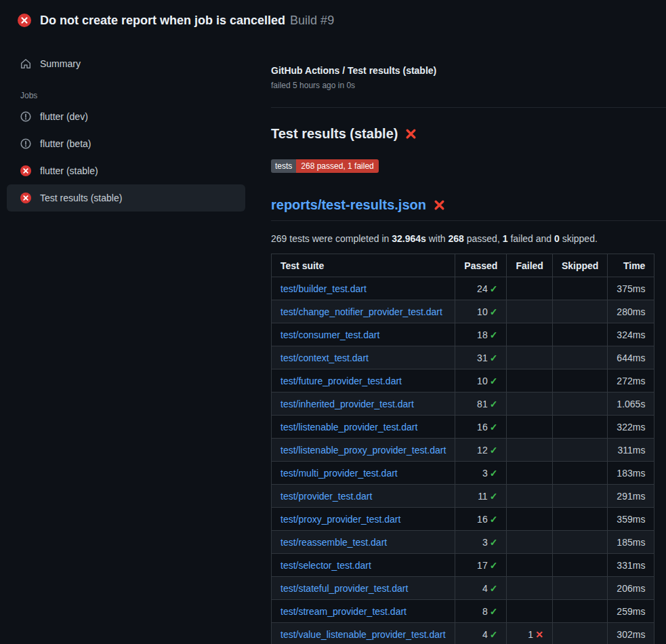 This screenshot has width=666, height=644. What do you see at coordinates (463, 335) in the screenshot?
I see `table-row: test/consumer_test.dart18✓324ms` at bounding box center [463, 335].